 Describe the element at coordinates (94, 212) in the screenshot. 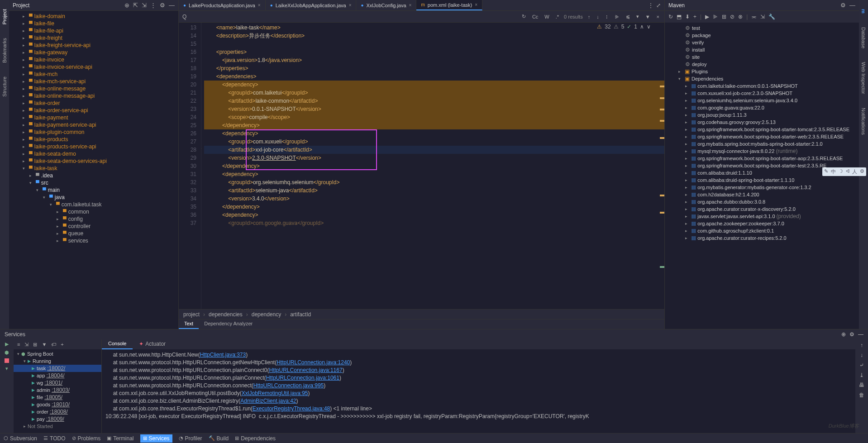

I see `tree-item: ▸▀common` at that location.